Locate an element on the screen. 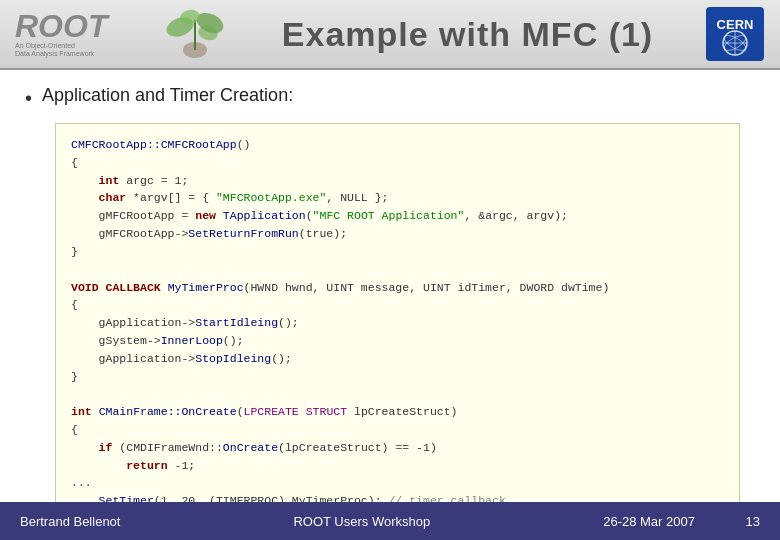 The height and width of the screenshot is (540, 780). svg-text: CERN is located at coordinates (736, 24).